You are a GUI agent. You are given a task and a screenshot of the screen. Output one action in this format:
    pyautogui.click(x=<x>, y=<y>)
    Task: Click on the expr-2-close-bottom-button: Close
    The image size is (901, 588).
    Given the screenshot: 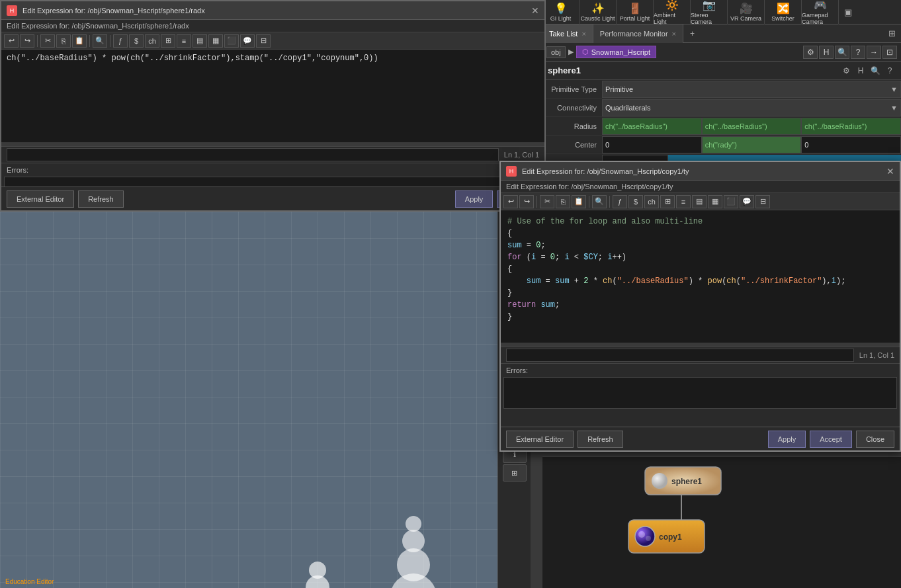 What is the action you would take?
    pyautogui.click(x=875, y=439)
    